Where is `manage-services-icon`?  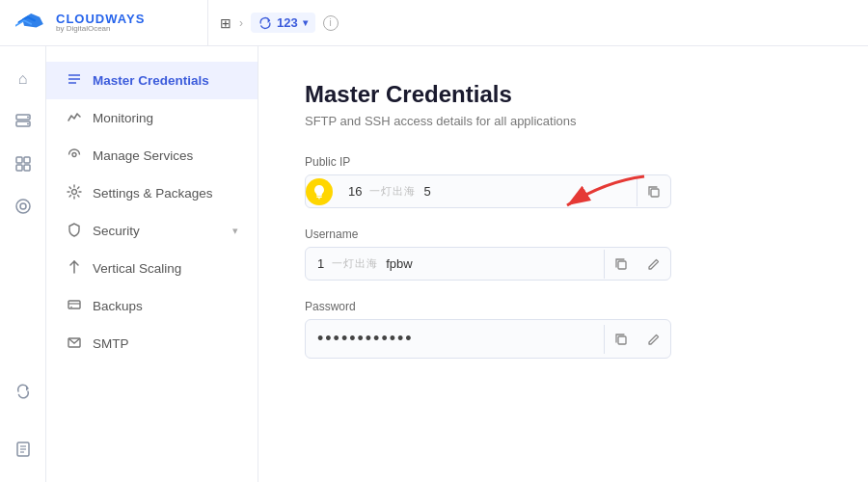 manage-services-icon is located at coordinates (74, 156).